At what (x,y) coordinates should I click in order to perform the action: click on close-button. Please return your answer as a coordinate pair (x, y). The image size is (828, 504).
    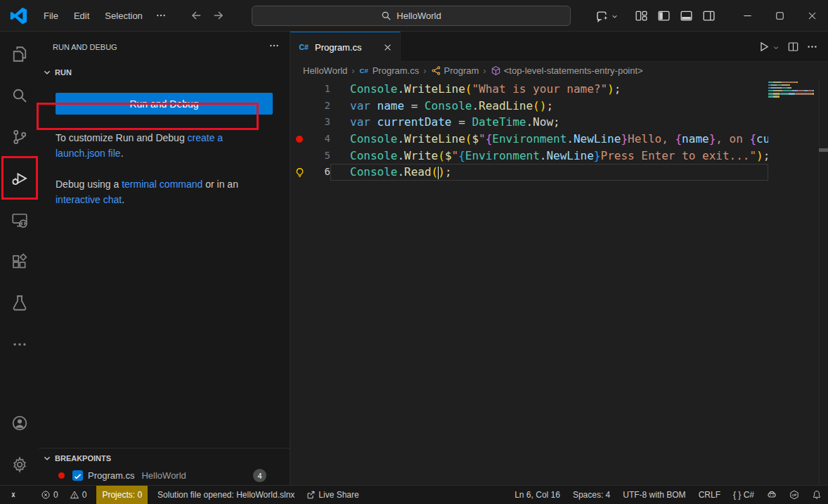
    Looking at the image, I should click on (812, 15).